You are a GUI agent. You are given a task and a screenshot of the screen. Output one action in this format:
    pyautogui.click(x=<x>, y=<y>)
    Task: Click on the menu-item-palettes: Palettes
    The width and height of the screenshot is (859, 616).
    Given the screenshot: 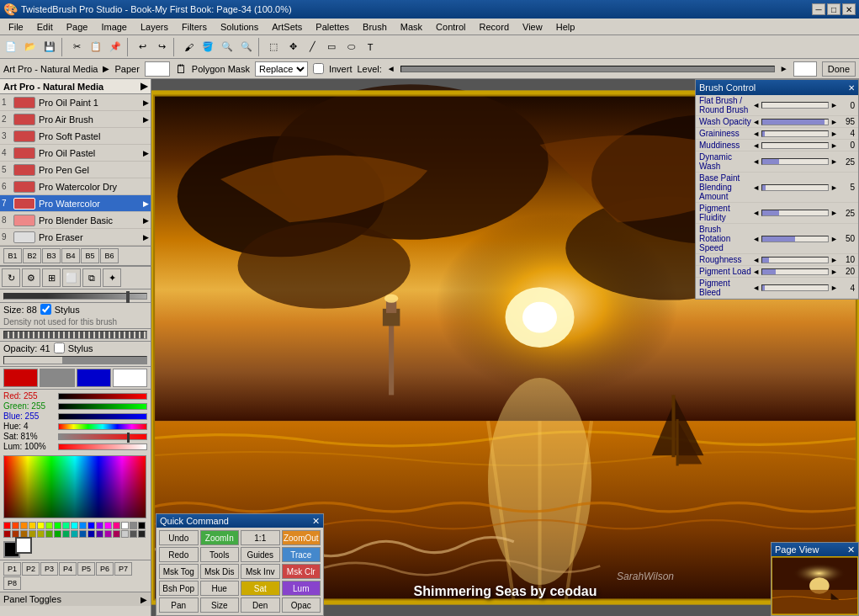 What is the action you would take?
    pyautogui.click(x=332, y=27)
    